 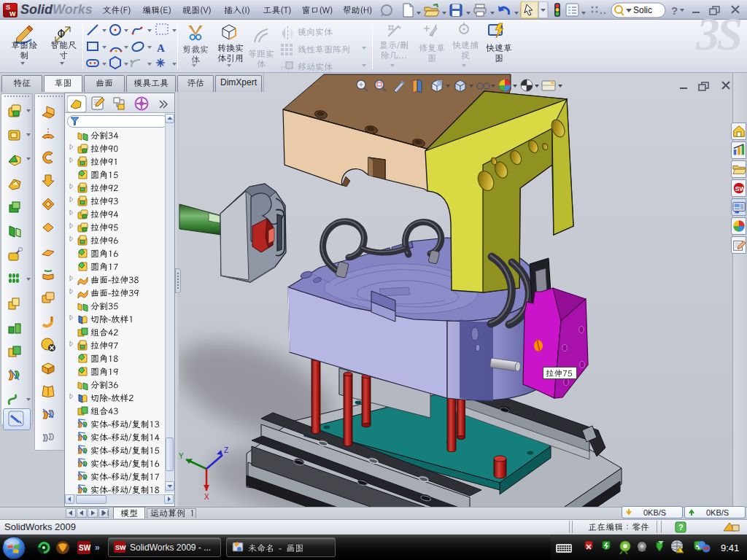 What do you see at coordinates (643, 10) in the screenshot?
I see `svg-text: Solic` at bounding box center [643, 10].